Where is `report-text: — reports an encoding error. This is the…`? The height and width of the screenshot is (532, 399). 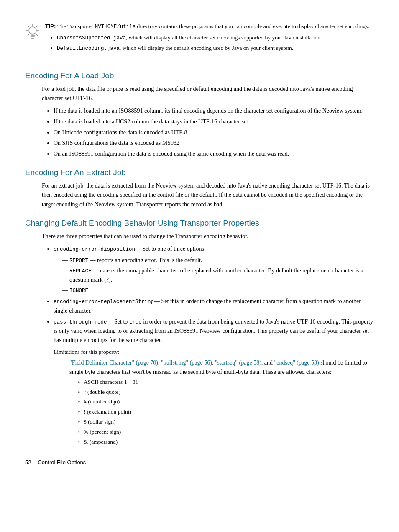 report-text: — reports an encoding error. This is the… is located at coordinates (145, 260).